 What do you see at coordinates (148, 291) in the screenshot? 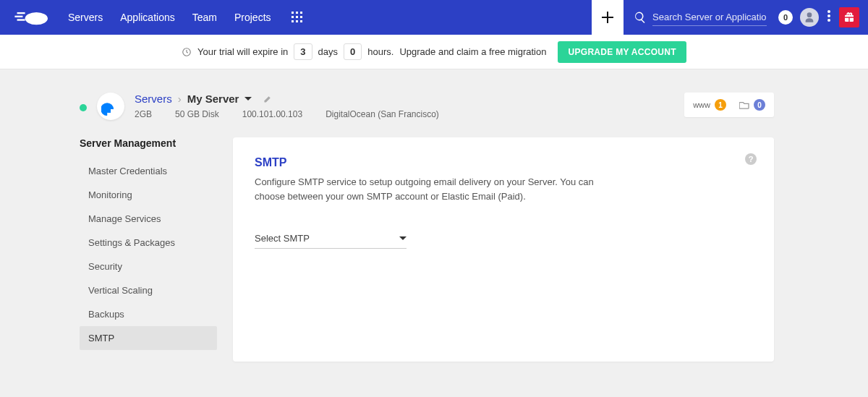
I see `sidebar-item-vertical-scaling: Vertical Scaling` at bounding box center [148, 291].